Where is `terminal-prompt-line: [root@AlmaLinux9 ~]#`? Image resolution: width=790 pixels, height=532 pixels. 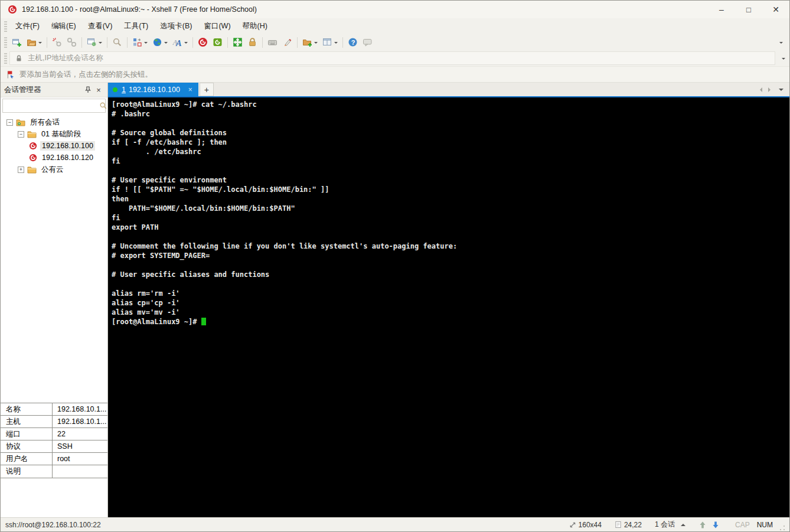
terminal-prompt-line: [root@AlmaLinux9 ~]# is located at coordinates (451, 322).